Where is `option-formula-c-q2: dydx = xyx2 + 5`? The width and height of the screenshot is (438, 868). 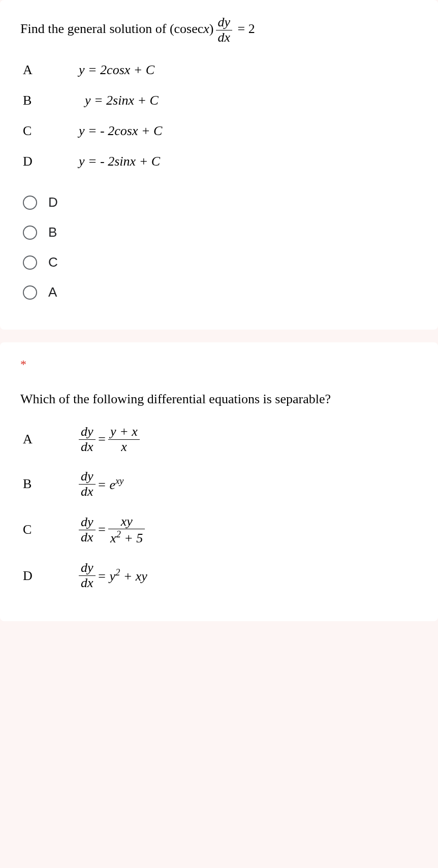
option-formula-c-q2: dydx = xyx2 + 5 is located at coordinates (112, 530).